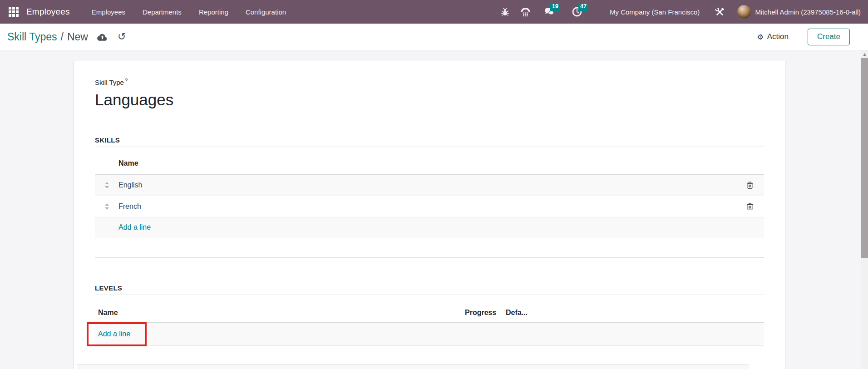 The height and width of the screenshot is (369, 868). What do you see at coordinates (434, 37) in the screenshot?
I see `control-panel: Skill Types / New ↺ ⚙ Action Create` at bounding box center [434, 37].